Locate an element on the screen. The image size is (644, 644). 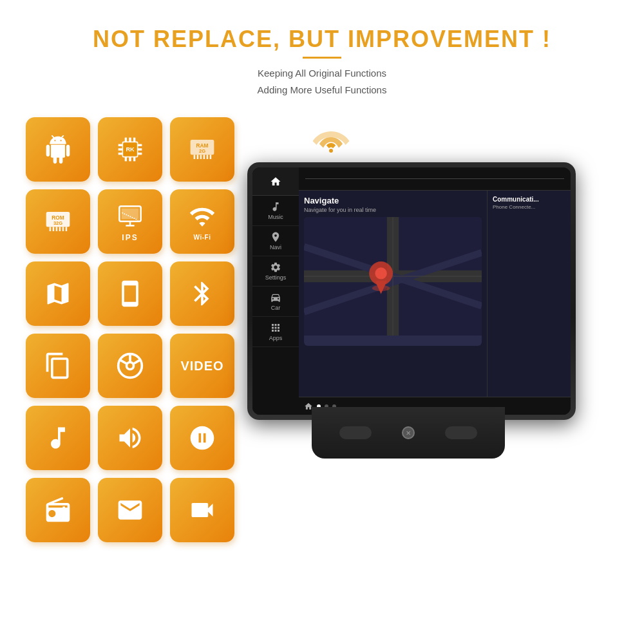
ips-icon-cell: IPS is located at coordinates (130, 222).